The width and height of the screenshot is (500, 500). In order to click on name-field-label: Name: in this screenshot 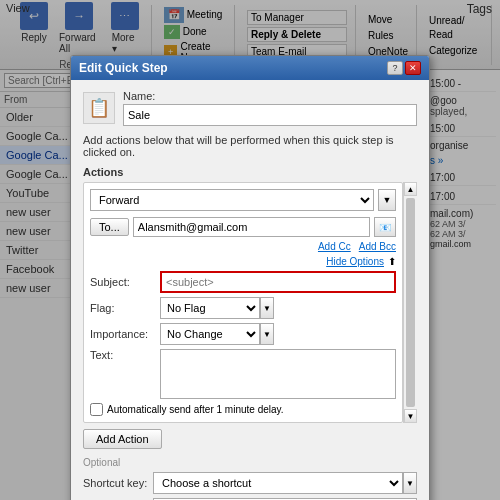, I will do `click(270, 96)`.